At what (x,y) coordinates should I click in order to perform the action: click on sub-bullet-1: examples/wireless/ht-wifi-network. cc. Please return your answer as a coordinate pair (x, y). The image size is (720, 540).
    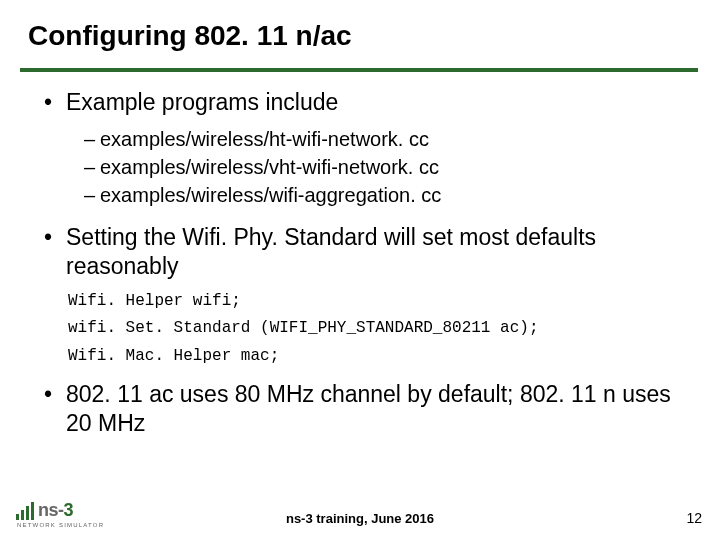
    Looking at the image, I should click on (384, 139).